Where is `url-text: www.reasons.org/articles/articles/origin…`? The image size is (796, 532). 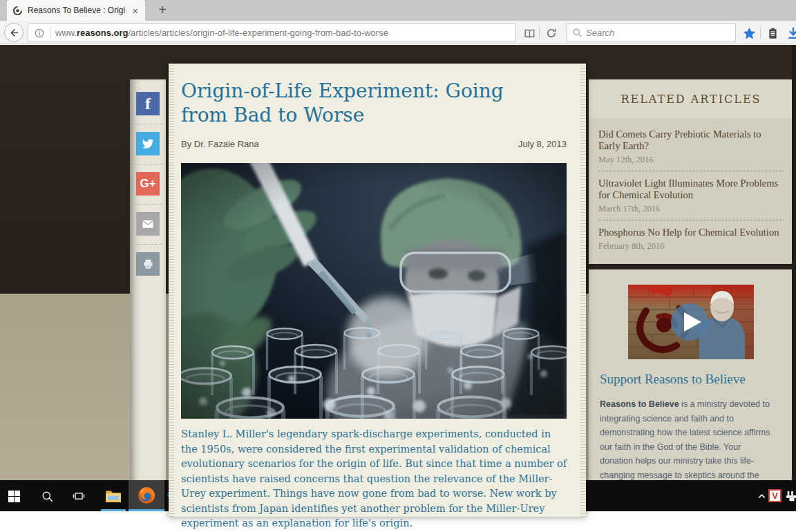 url-text: www.reasons.org/articles/articles/origin… is located at coordinates (222, 33).